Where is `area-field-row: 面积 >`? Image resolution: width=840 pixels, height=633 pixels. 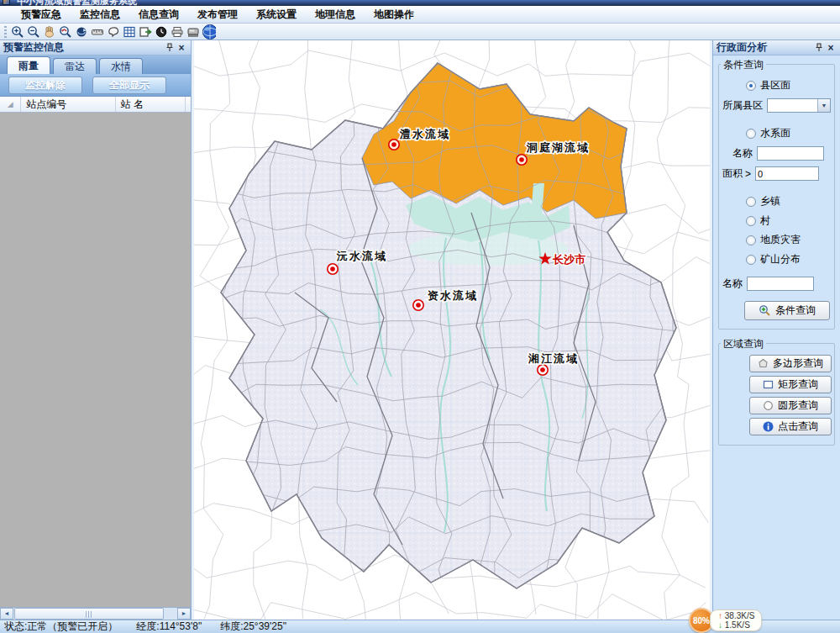 area-field-row: 面积 > is located at coordinates (776, 173).